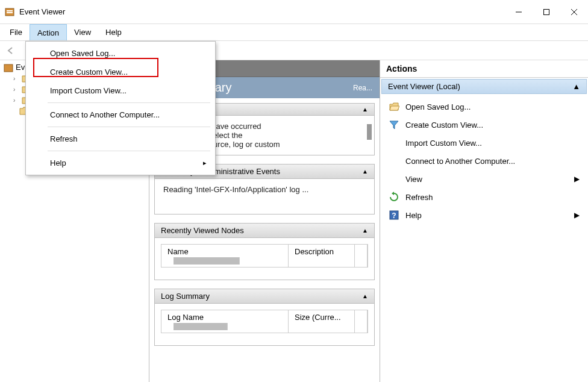 The width and height of the screenshot is (588, 382). Describe the element at coordinates (484, 143) in the screenshot. I see `action-import-custom-view: Import Custom View...` at that location.